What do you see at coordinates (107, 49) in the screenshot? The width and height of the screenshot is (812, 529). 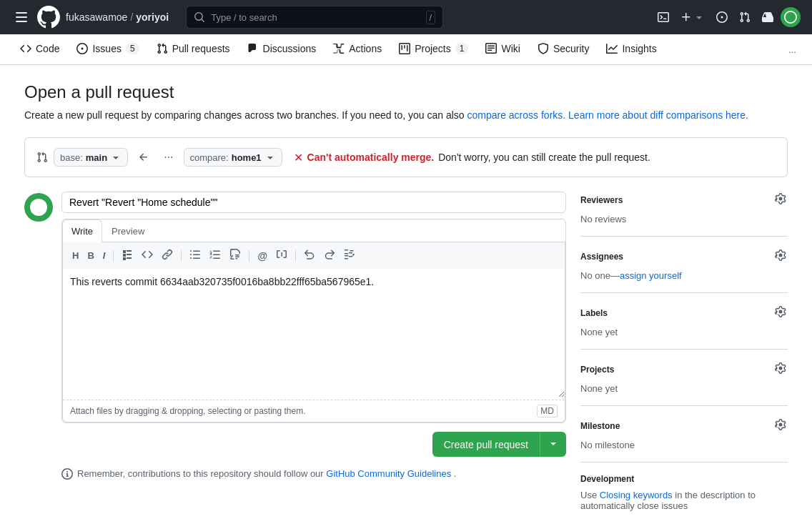 I see `tab-issues: Issues 5` at bounding box center [107, 49].